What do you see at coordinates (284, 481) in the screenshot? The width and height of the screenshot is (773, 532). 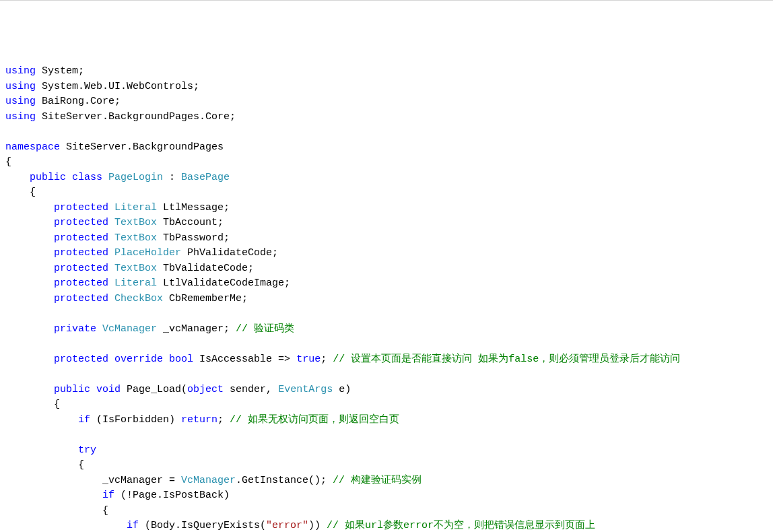 I see `code-token: .GetInstance();` at bounding box center [284, 481].